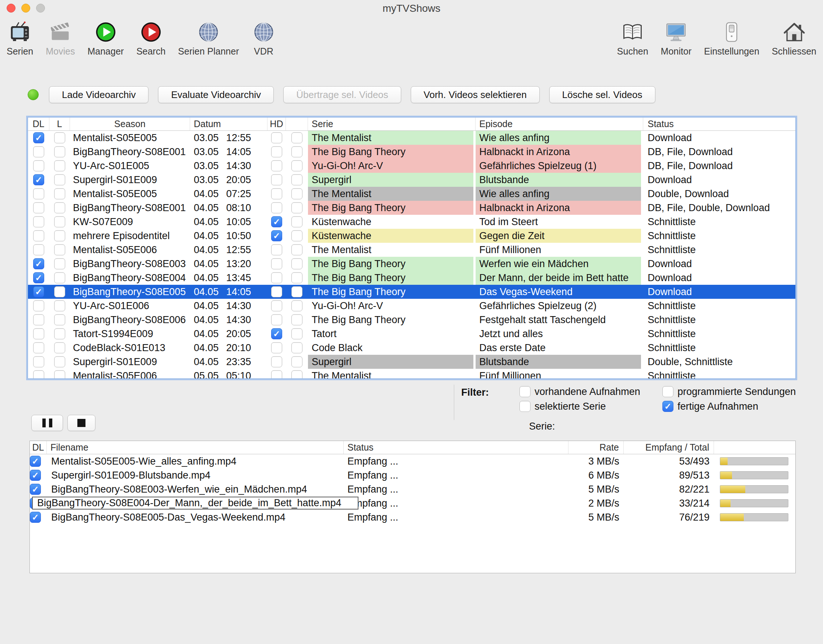  I want to click on download-row: Mentalist-S05E005-Wie_alles_anfing.mp4Em…, so click(412, 462).